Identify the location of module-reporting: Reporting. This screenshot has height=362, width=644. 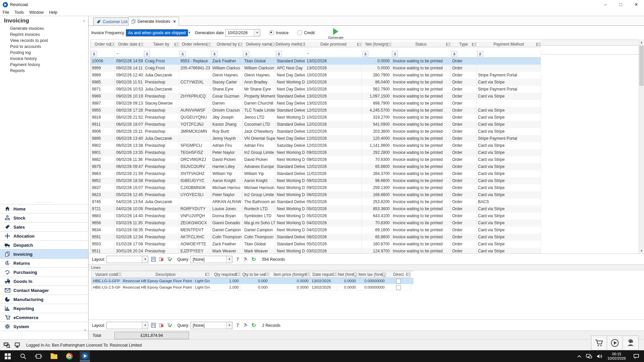
(44, 308).